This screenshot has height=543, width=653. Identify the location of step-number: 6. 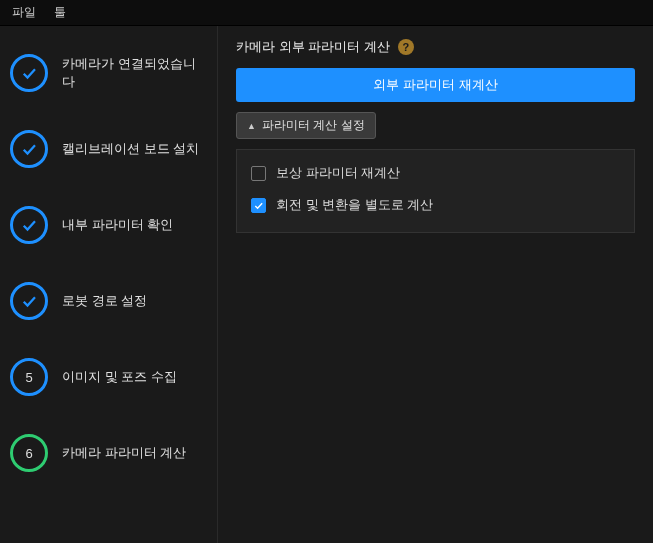
(28, 454).